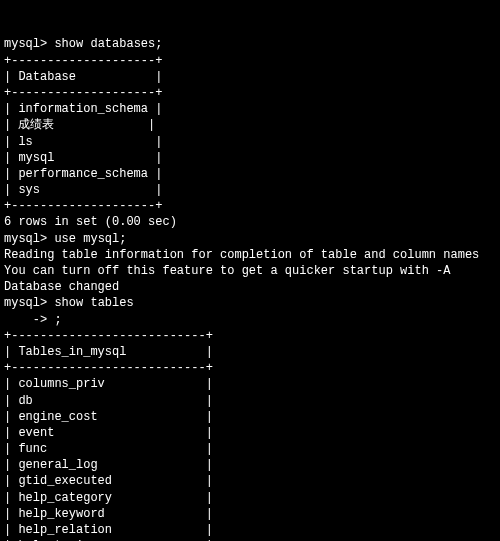 This screenshot has width=500, height=541. Describe the element at coordinates (250, 222) in the screenshot. I see `rows-count: 6 rows in set (0.00 sec)` at that location.